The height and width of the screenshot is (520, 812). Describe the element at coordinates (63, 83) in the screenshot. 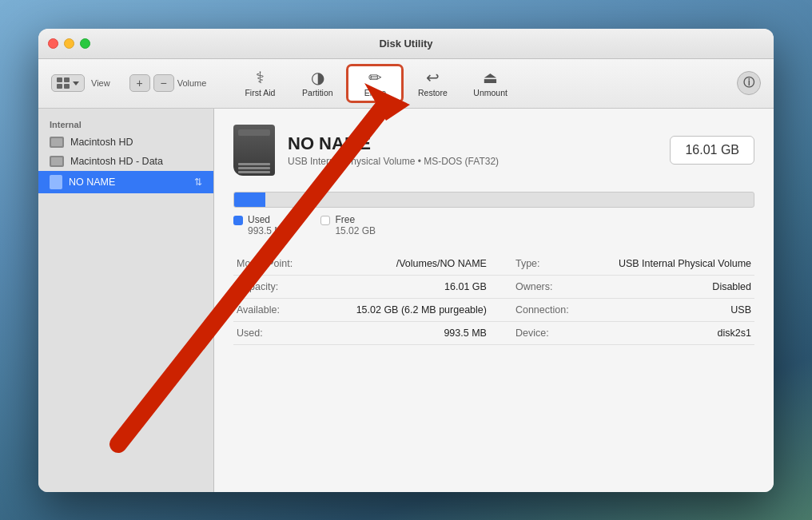

I see `view-grid-icon` at that location.